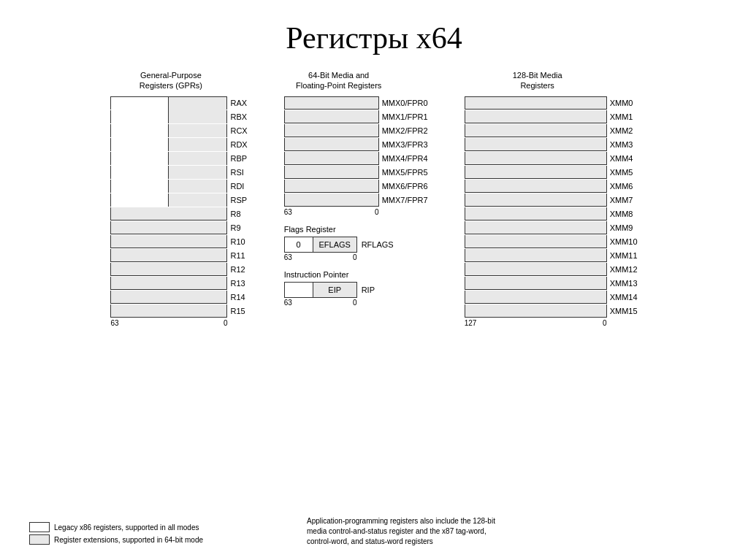 The image size is (748, 560). I want to click on flags-eflags-box: EFLAGS, so click(335, 245).